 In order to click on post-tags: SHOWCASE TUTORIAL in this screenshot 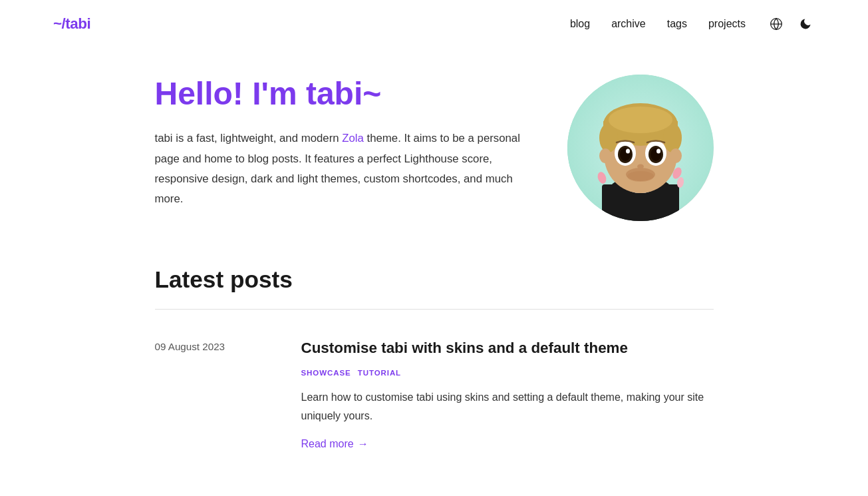, I will do `click(507, 373)`.